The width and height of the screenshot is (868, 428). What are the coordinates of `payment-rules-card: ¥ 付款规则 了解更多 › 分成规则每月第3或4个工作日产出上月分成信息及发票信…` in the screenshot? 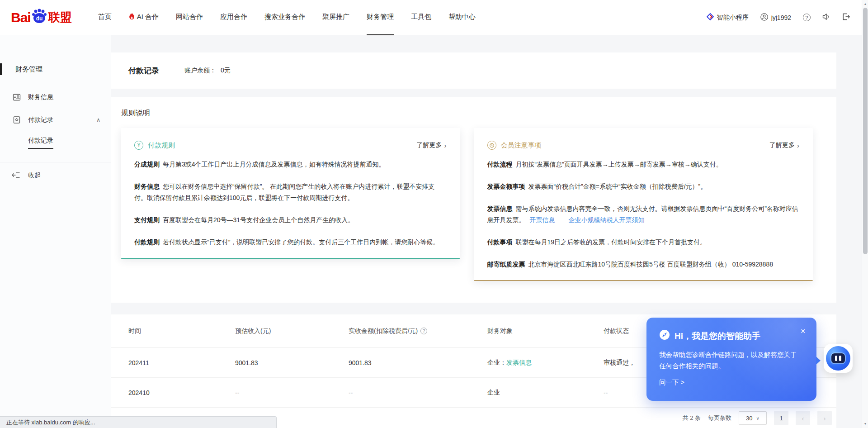 It's located at (290, 194).